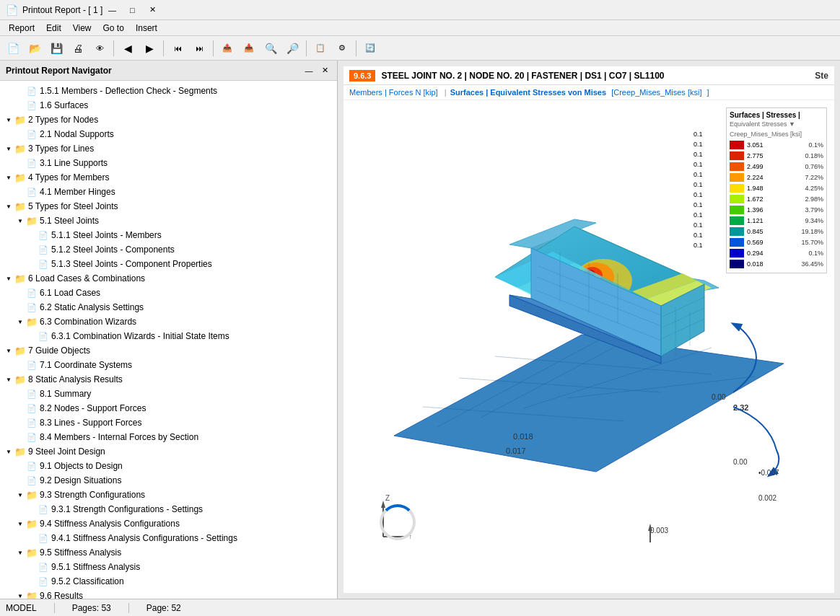 This screenshot has height=616, width=840. Describe the element at coordinates (169, 163) in the screenshot. I see `tree-item: 📄3.1 Line Supports` at that location.